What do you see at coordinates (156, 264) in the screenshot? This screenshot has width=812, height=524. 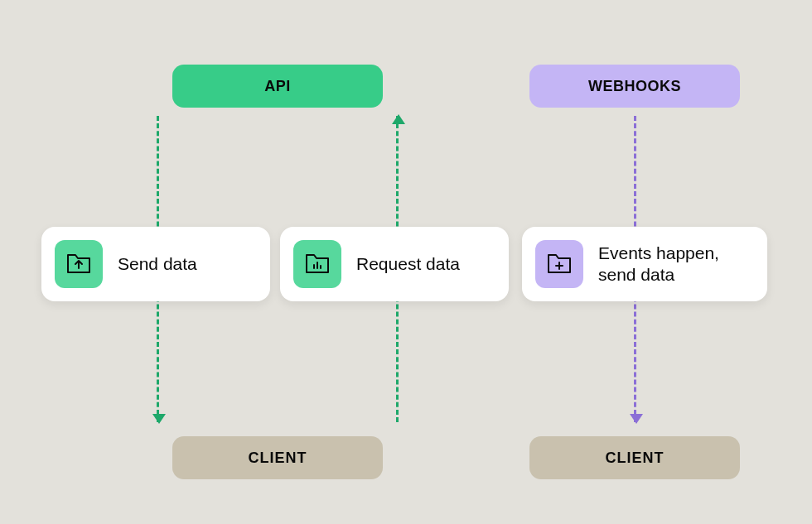 I see `card-send-data: Send data` at bounding box center [156, 264].